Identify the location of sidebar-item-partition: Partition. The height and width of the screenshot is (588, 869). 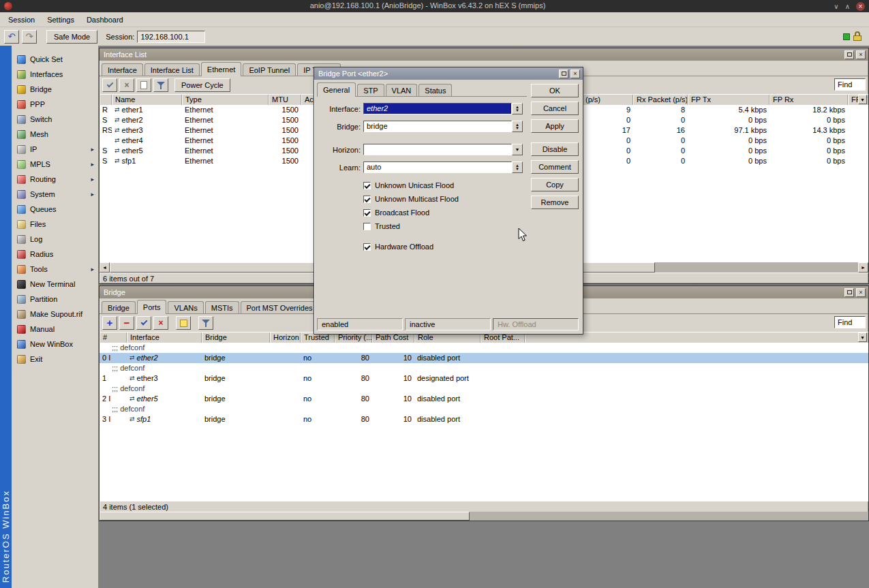
(55, 299).